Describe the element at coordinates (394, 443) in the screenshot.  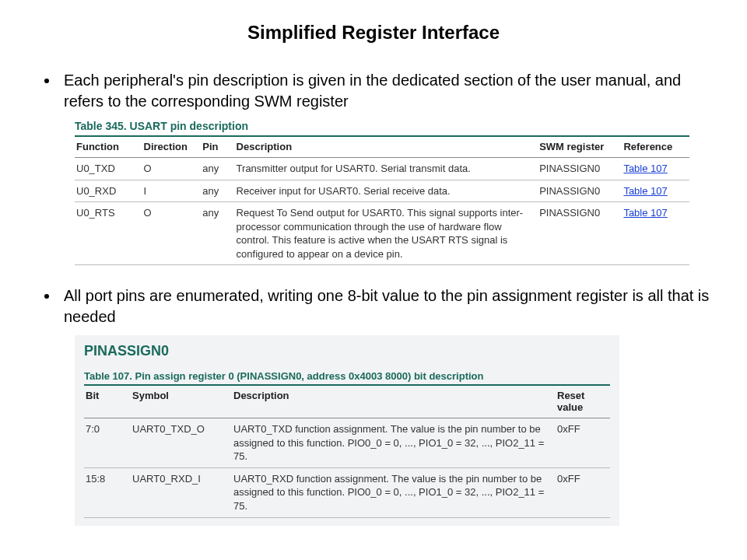
I see `cell-description: UART0_TXD function assignment. The value…` at that location.